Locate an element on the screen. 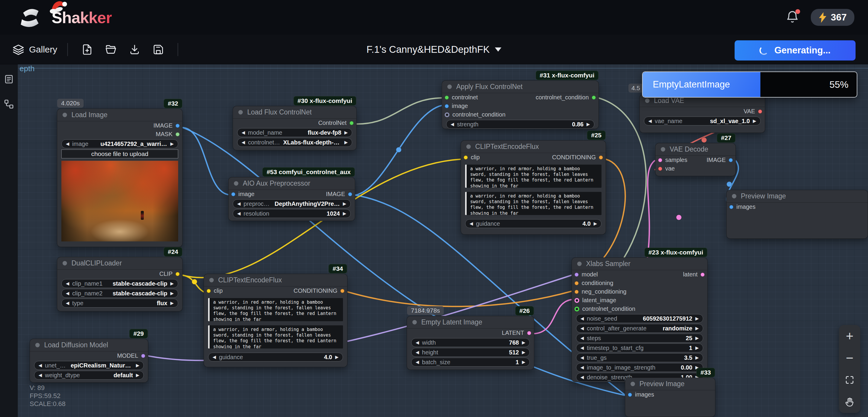  node-load-diffusion-model: #29Load Diffusion ModelMODEL◀unet_nameep… is located at coordinates (89, 361).